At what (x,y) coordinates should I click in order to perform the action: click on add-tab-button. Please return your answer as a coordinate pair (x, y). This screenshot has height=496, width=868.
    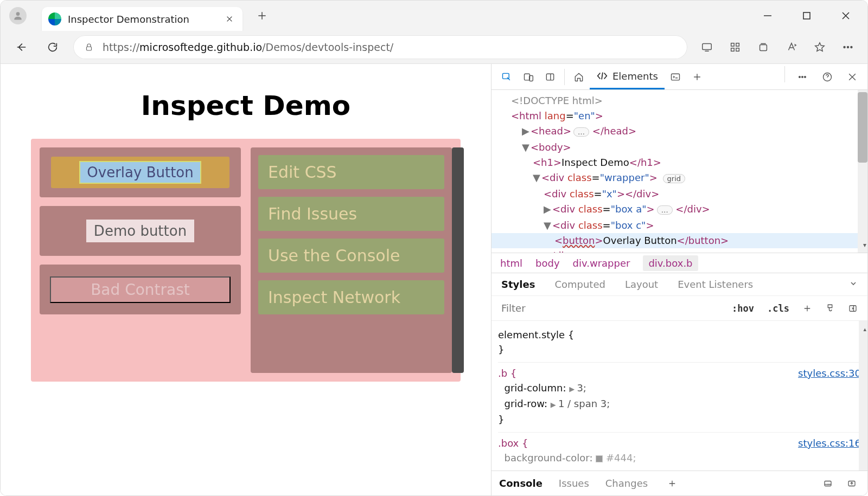
    Looking at the image, I should click on (697, 77).